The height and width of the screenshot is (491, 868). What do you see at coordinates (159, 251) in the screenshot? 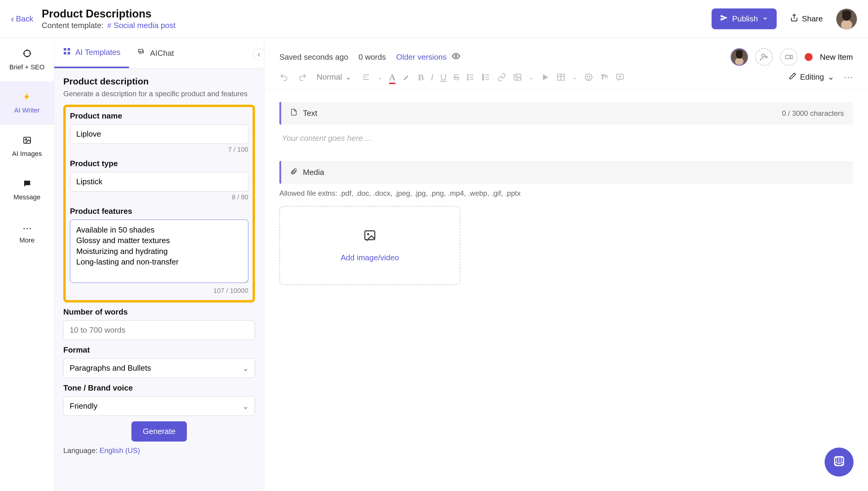
I see `product-features-textarea` at bounding box center [159, 251].